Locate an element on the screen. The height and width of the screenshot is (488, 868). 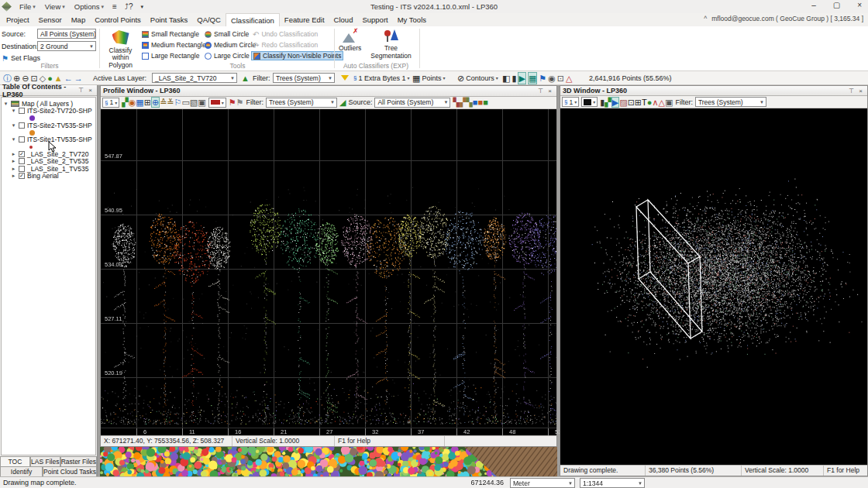
stamp-down-icon: ≚ is located at coordinates (170, 102).